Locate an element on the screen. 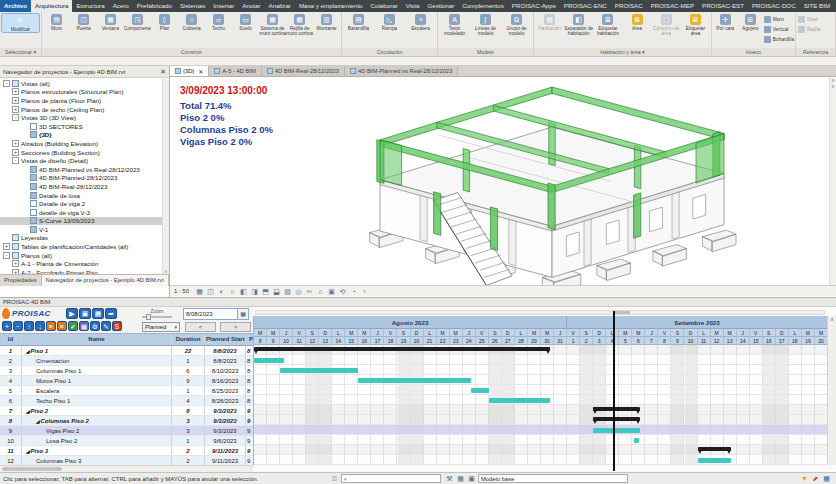 The width and height of the screenshot is (836, 484). panel-tab-propiedades: Propiedades is located at coordinates (21, 280).